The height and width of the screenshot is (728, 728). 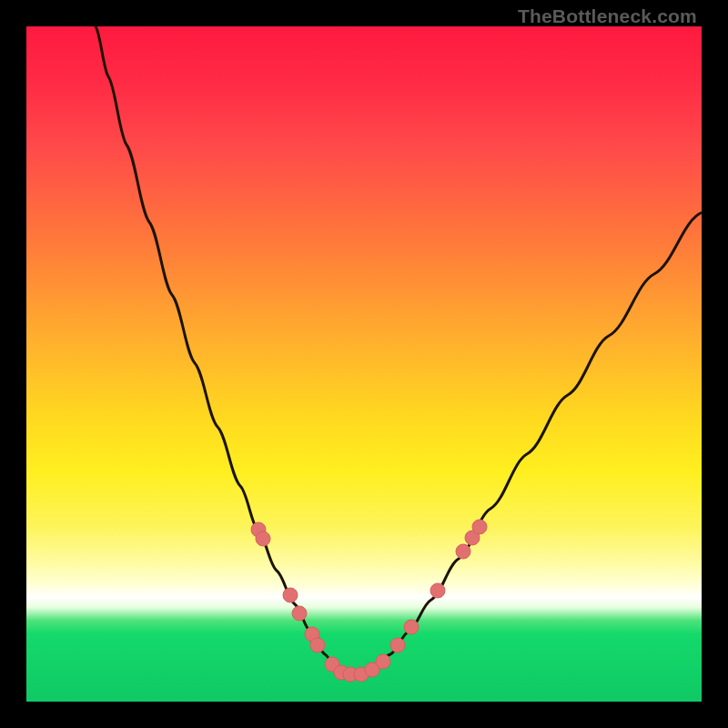 What do you see at coordinates (369, 601) in the screenshot?
I see `markers-group` at bounding box center [369, 601].